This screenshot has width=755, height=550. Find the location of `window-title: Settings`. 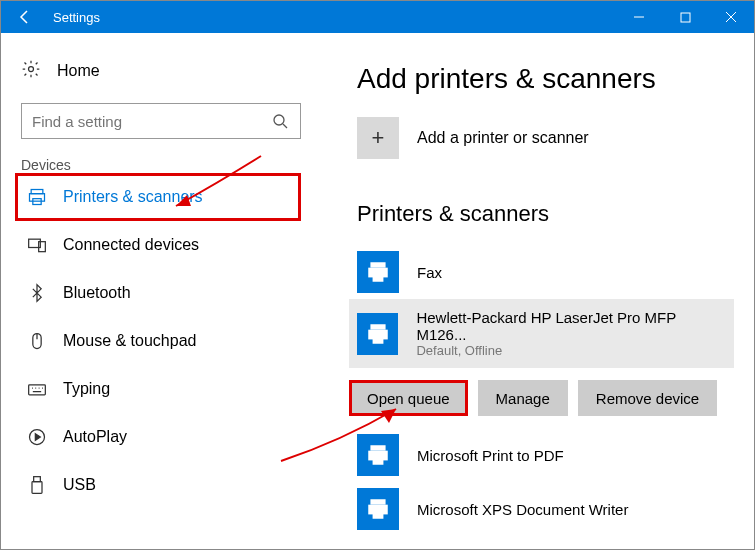

window-title: Settings is located at coordinates (74, 18).